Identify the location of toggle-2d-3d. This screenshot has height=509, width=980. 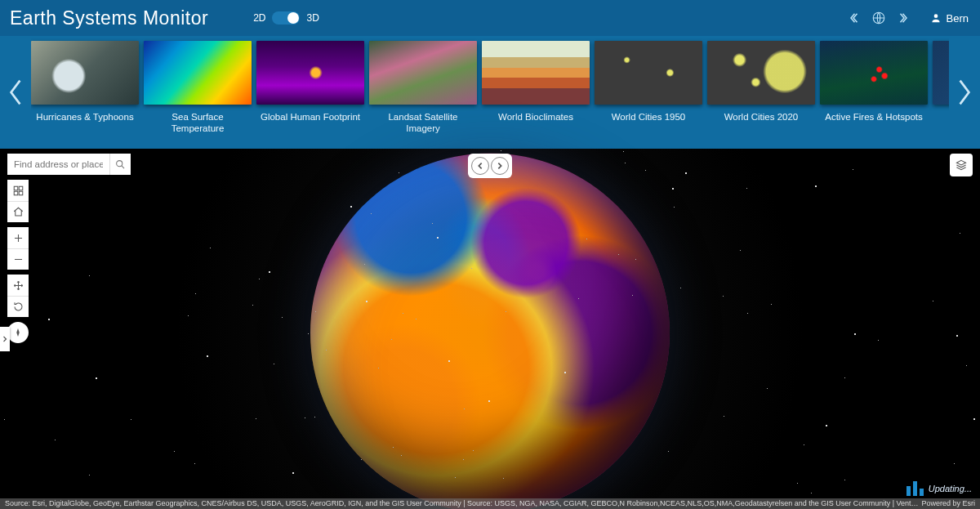
(286, 18).